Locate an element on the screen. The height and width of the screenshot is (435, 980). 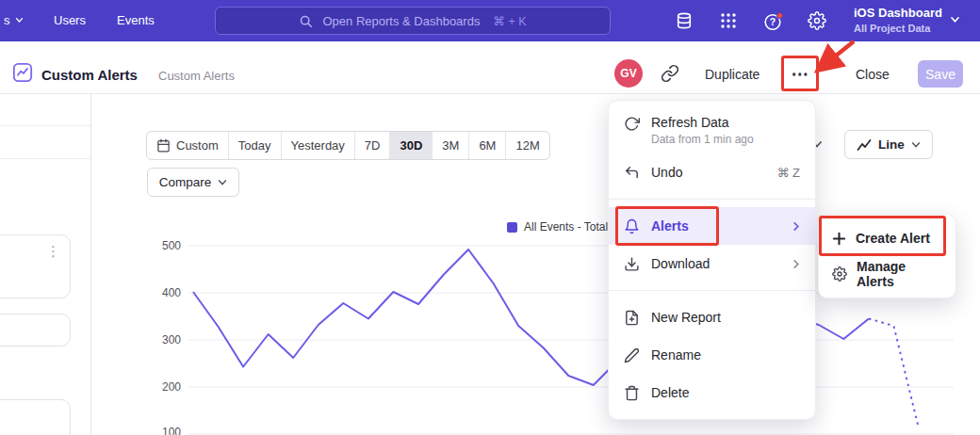
date-range-label: 7D is located at coordinates (373, 145).